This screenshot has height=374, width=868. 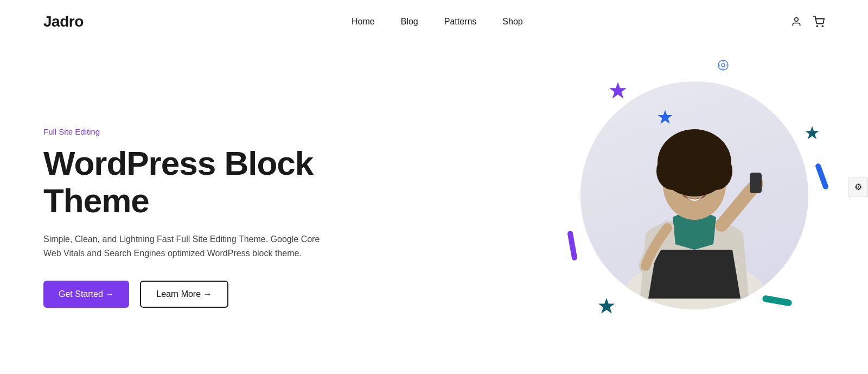 What do you see at coordinates (410, 22) in the screenshot?
I see `nav-blog: Blog` at bounding box center [410, 22].